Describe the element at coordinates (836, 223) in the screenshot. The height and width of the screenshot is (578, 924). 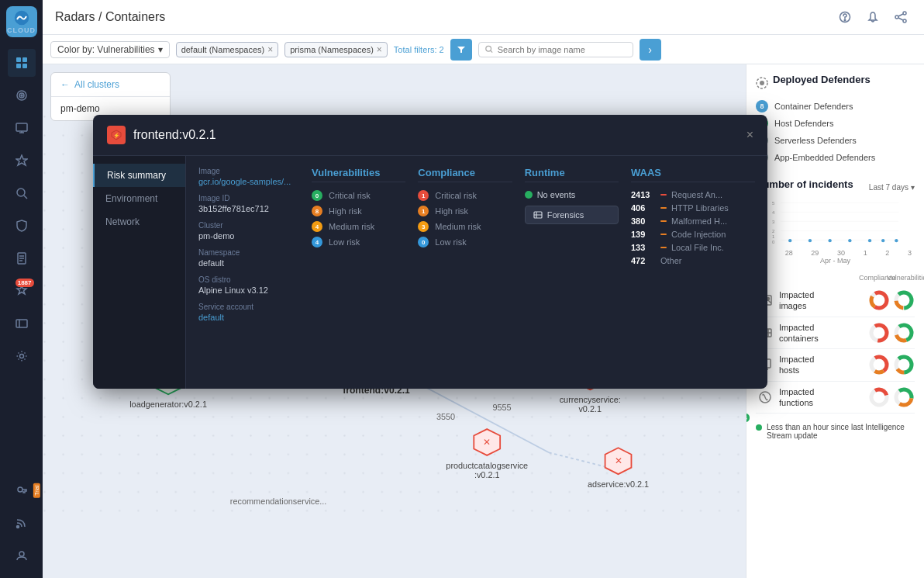
I see `incidents-chart: 5 4 3 2 1 0` at that location.